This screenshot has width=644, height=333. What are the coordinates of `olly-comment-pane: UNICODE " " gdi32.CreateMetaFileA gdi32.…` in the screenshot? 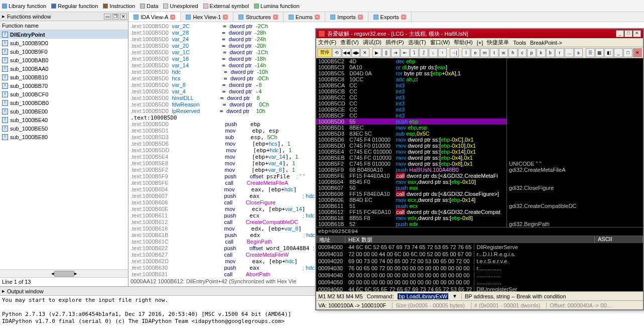 It's located at (575, 143).